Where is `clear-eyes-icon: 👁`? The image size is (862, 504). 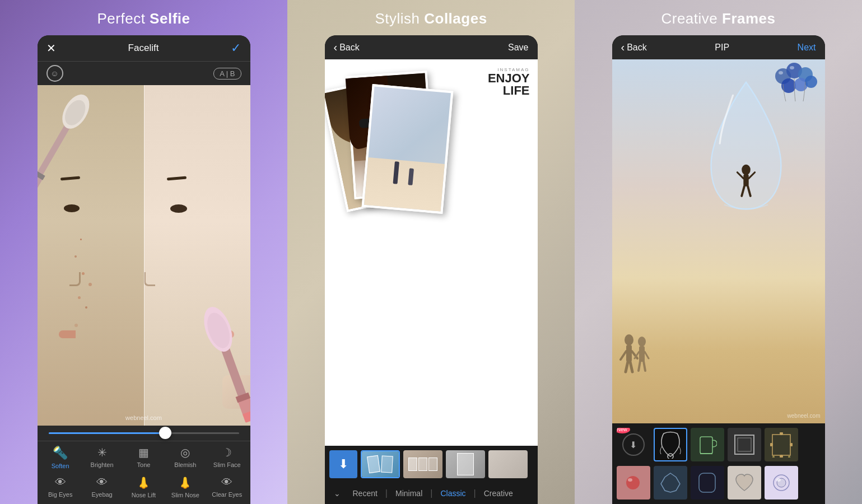 clear-eyes-icon: 👁 is located at coordinates (227, 483).